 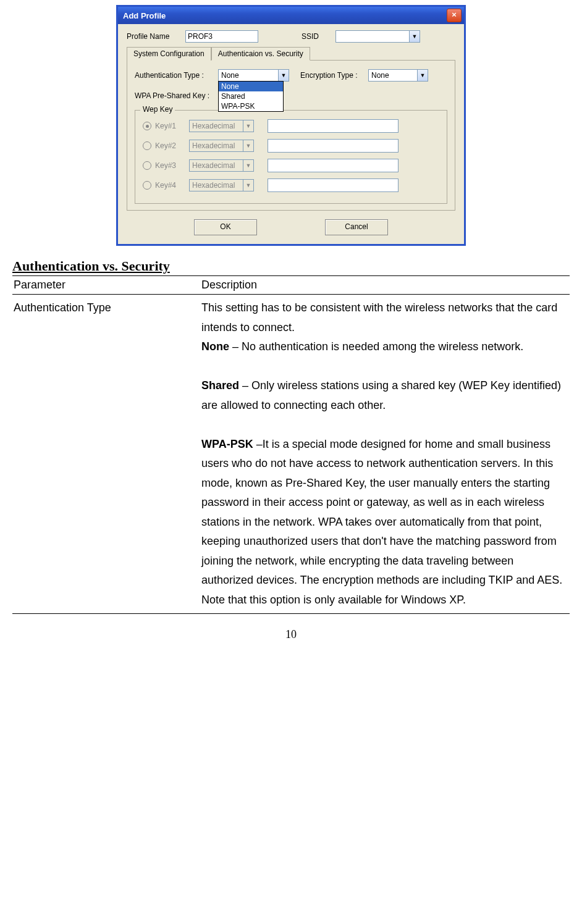 What do you see at coordinates (333, 126) in the screenshot?
I see `key1-value-input` at bounding box center [333, 126].